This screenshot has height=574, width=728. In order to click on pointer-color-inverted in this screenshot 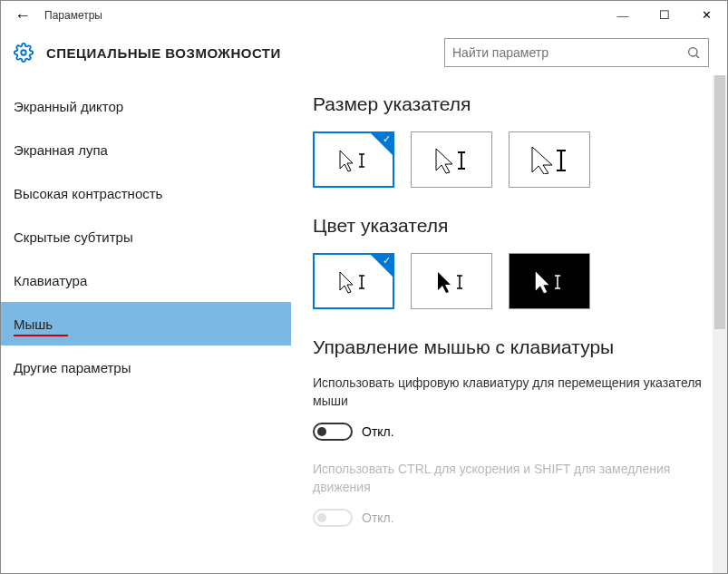, I will do `click(549, 281)`.